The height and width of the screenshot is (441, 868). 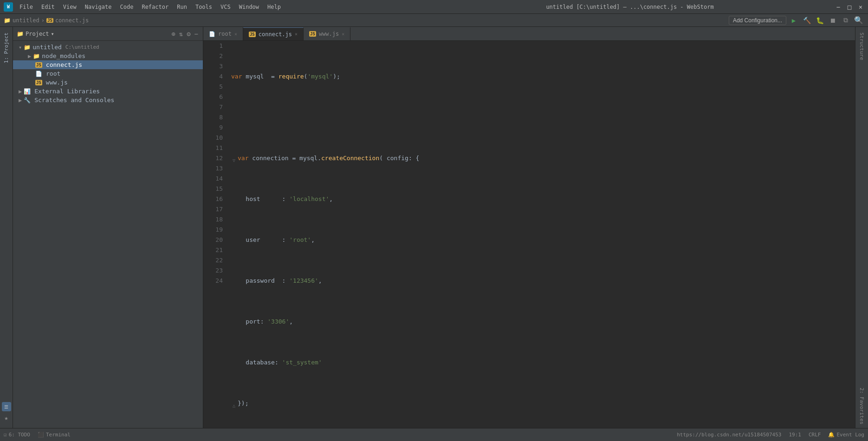 I want to click on menu-tools: Tools, so click(x=204, y=7).